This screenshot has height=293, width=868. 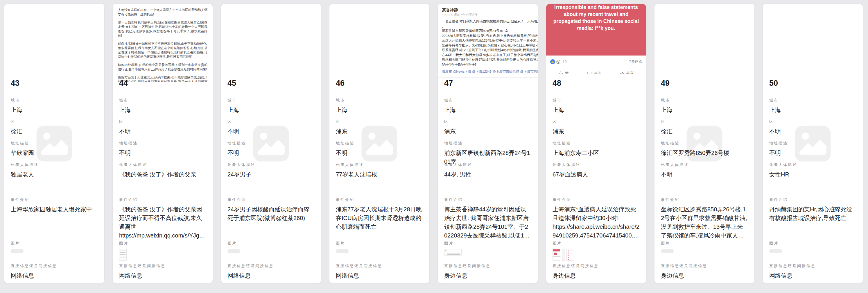 I want to click on field-value-event: 浦东77岁老人沈瑞根于3月28日晚在ICU病房因长期末肾透析造成的心肌衰竭而死亡, so click(x=379, y=218).